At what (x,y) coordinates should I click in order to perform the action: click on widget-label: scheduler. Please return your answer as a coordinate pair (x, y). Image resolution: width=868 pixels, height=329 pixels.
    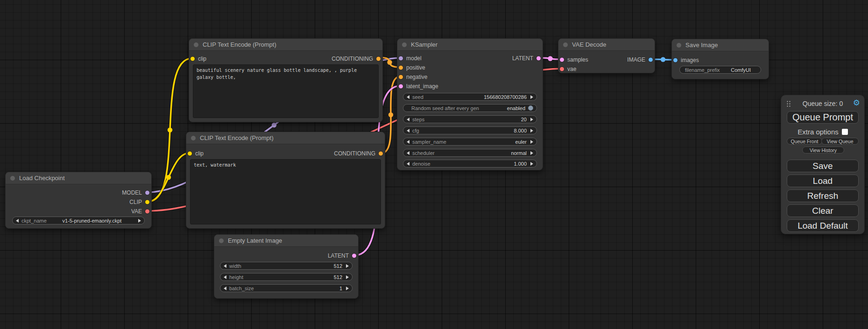
    Looking at the image, I should click on (423, 153).